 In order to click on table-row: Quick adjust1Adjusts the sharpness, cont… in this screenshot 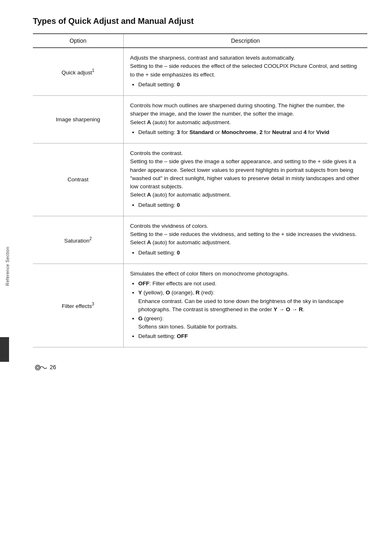, I will do `click(200, 72)`.